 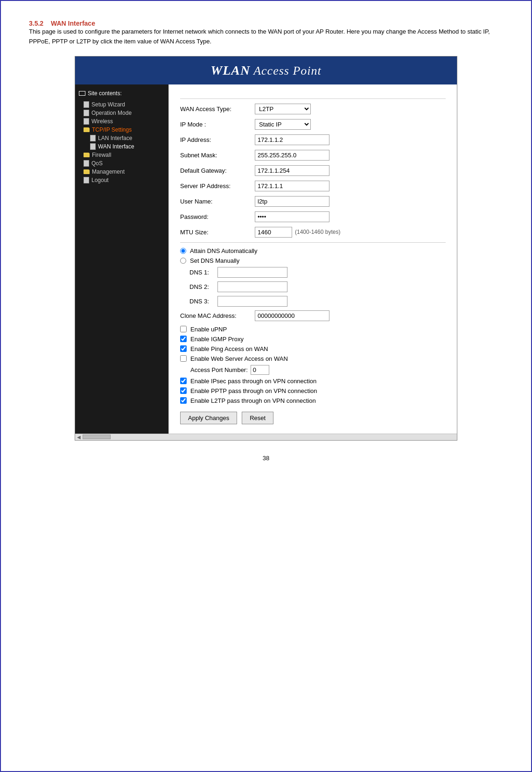 I want to click on server-ip-row: Server IP Address:, so click(x=313, y=186).